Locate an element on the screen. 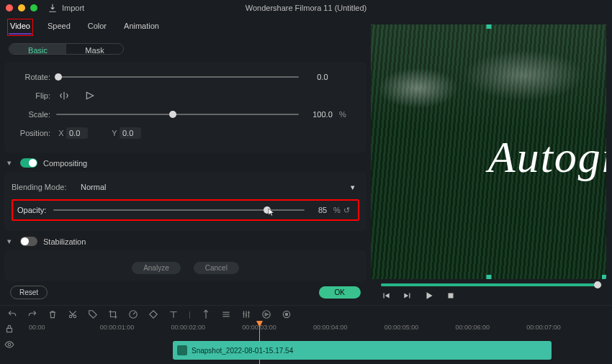  stabilization-toggle is located at coordinates (29, 242).